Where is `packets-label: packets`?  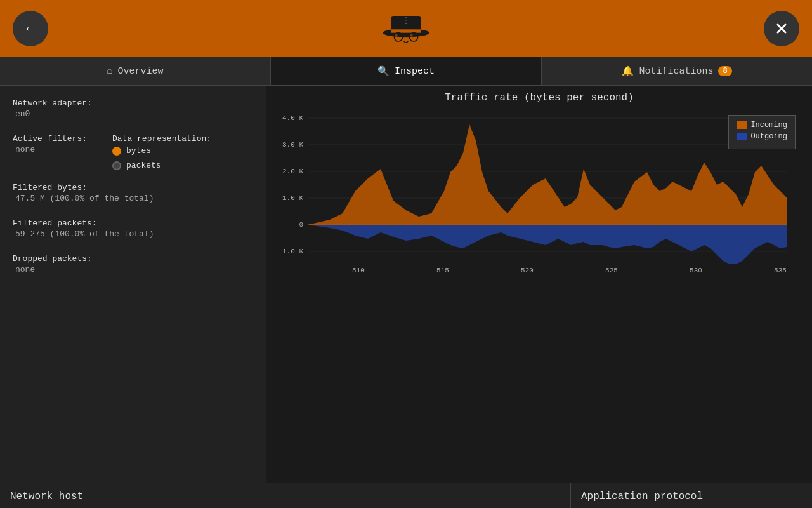 packets-label: packets is located at coordinates (143, 165).